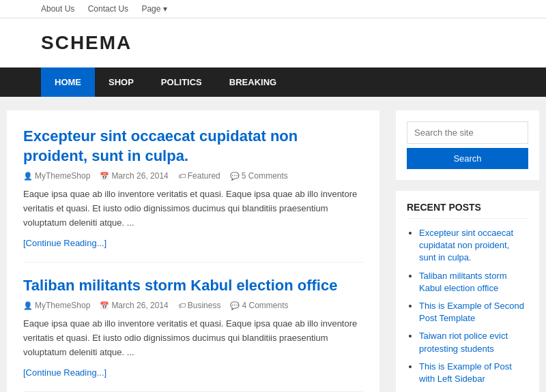  Describe the element at coordinates (57, 9) in the screenshot. I see `about-link: About Us` at that location.